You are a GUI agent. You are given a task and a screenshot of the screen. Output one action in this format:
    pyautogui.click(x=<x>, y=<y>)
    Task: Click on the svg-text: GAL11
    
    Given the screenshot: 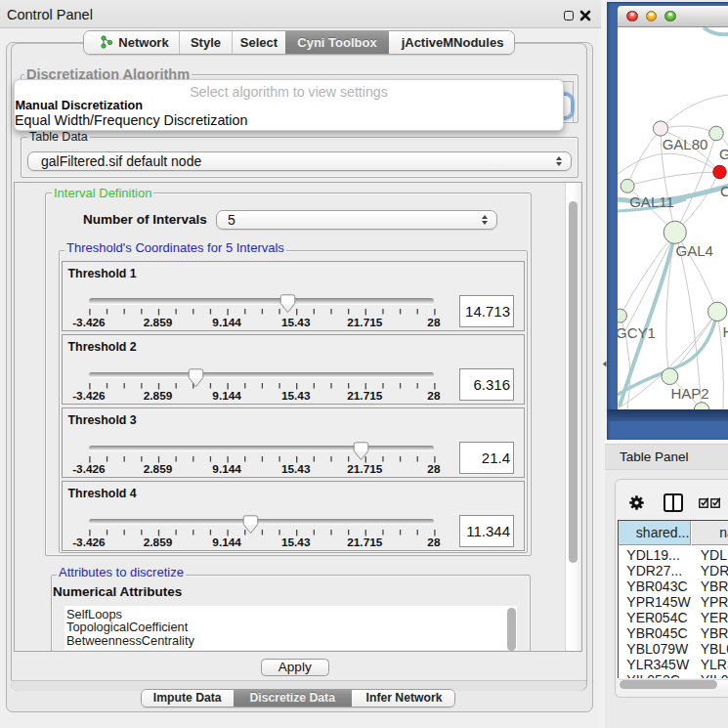 What is the action you would take?
    pyautogui.click(x=652, y=201)
    